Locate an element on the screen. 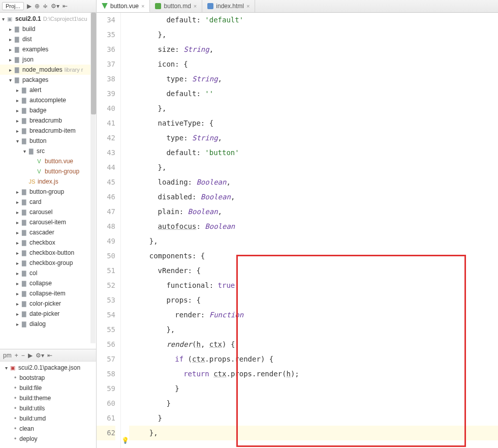 The height and width of the screenshot is (448, 498). minus-icon: − is located at coordinates (23, 355).